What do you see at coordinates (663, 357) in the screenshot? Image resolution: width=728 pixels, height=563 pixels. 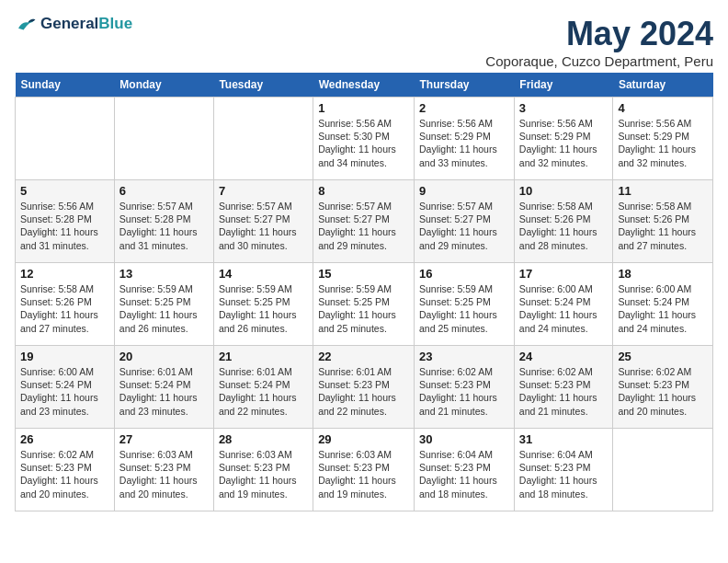 I see `day-number: 25` at bounding box center [663, 357].